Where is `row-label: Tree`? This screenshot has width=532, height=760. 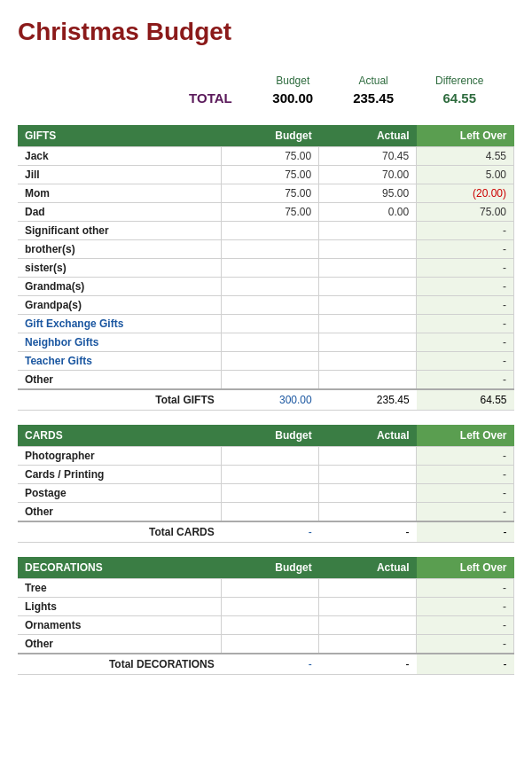
row-label: Tree is located at coordinates (120, 589).